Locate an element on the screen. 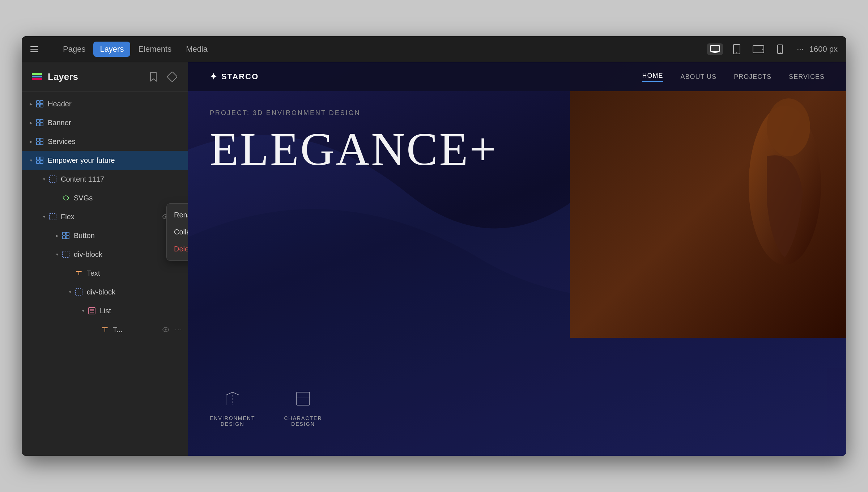  layer-tree: Header Banner is located at coordinates (105, 273).